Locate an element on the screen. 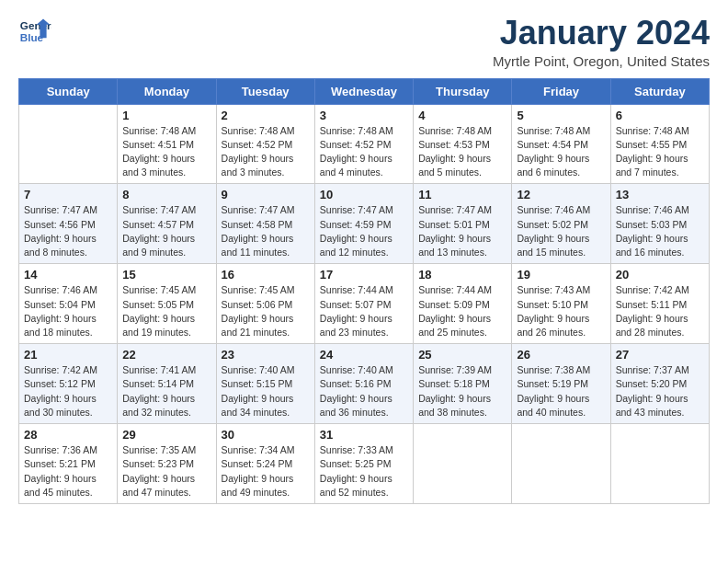  day-number: 27 is located at coordinates (660, 355).